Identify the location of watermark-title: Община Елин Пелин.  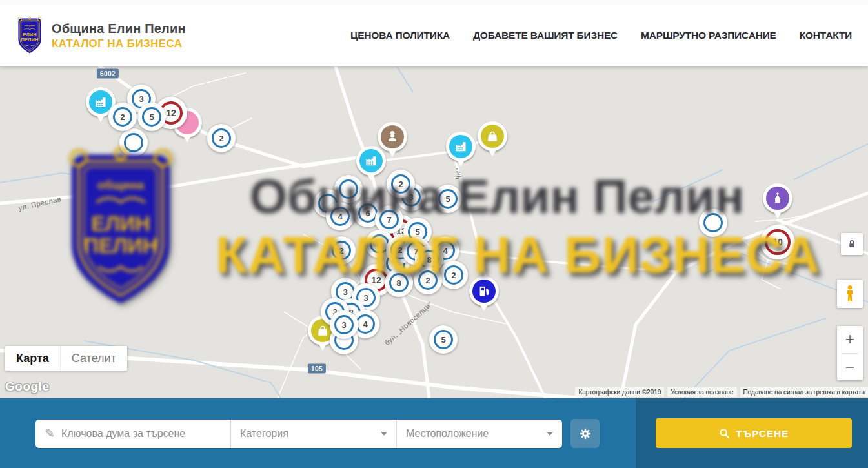
(497, 196).